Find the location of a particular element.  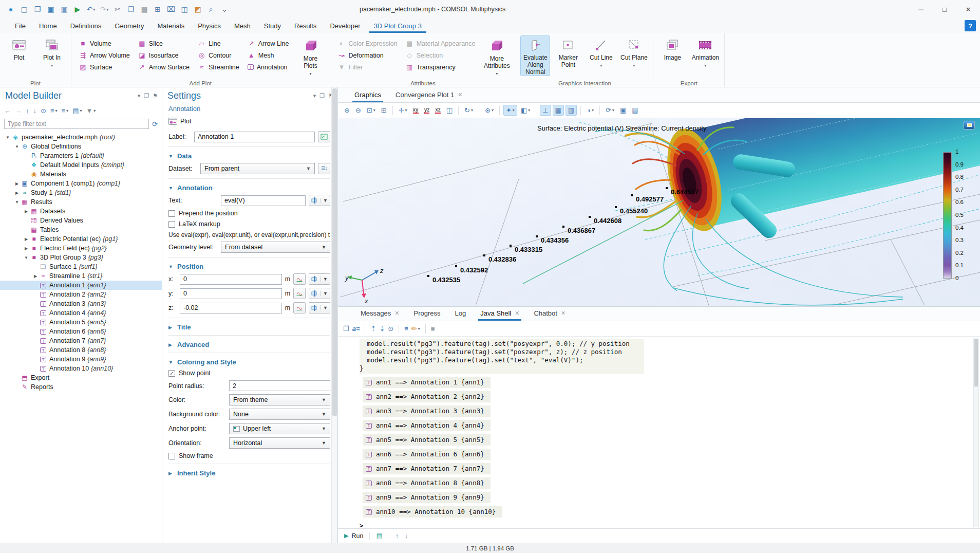

arrow-surface-button: ↗Arrow Surface is located at coordinates (164, 67).